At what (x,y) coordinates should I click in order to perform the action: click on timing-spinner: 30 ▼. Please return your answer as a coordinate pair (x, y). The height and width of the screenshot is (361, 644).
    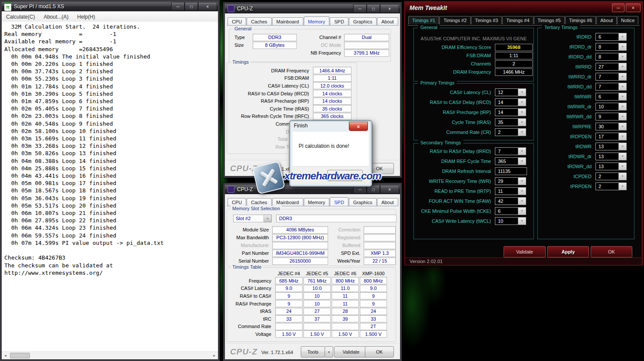
    Looking at the image, I should click on (611, 127).